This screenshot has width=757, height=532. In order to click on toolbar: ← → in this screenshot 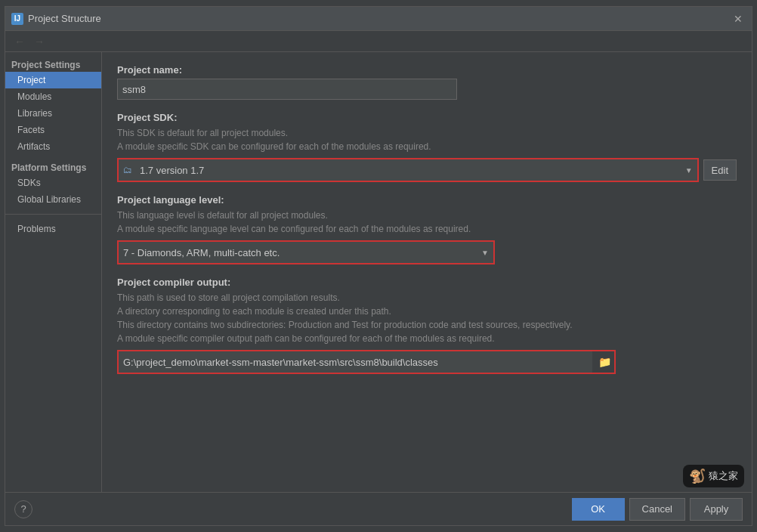, I will do `click(378, 42)`.